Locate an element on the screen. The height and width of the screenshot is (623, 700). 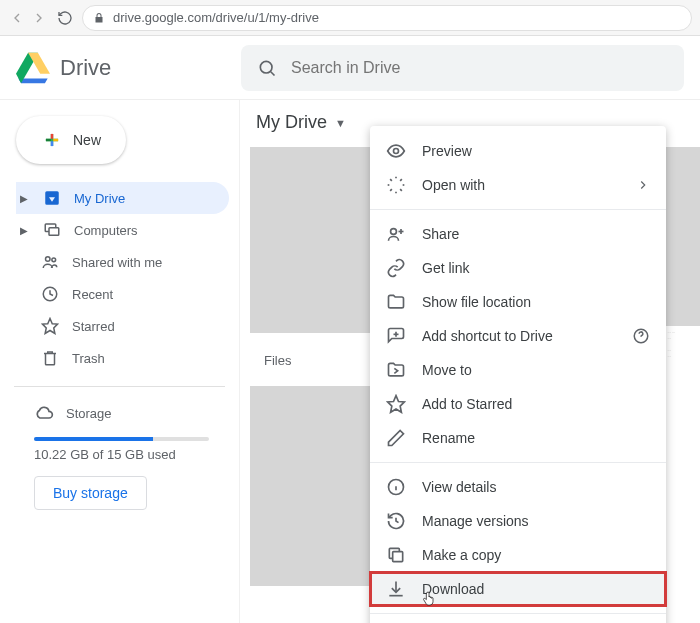
ctx-view-details: View details is located at coordinates (518, 487).